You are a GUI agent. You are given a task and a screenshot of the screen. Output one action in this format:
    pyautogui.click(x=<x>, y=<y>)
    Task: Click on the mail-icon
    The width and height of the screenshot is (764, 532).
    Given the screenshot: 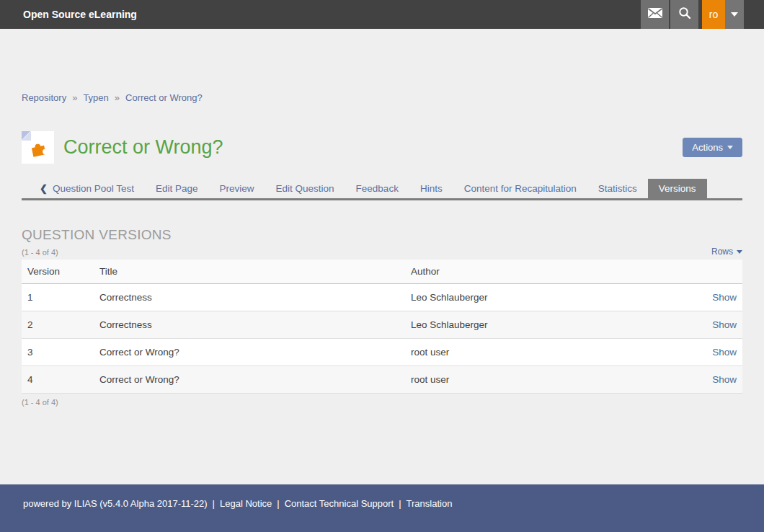 What is the action you would take?
    pyautogui.click(x=655, y=14)
    